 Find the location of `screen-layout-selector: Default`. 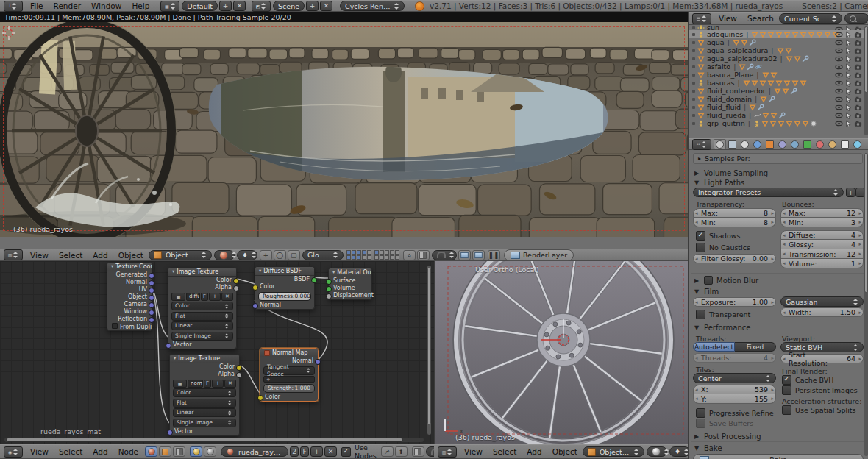

screen-layout-selector: Default is located at coordinates (200, 6).